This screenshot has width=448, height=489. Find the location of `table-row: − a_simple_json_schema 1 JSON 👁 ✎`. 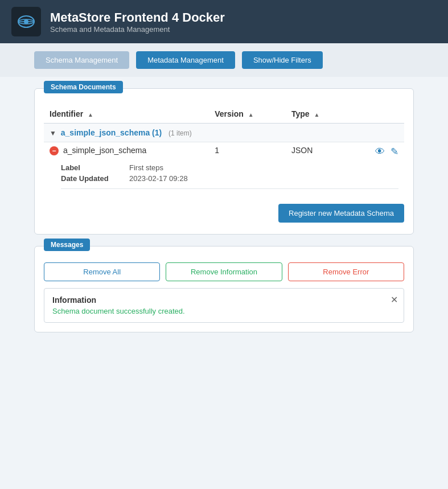

table-row: − a_simple_json_schema 1 JSON 👁 ✎ is located at coordinates (224, 152).